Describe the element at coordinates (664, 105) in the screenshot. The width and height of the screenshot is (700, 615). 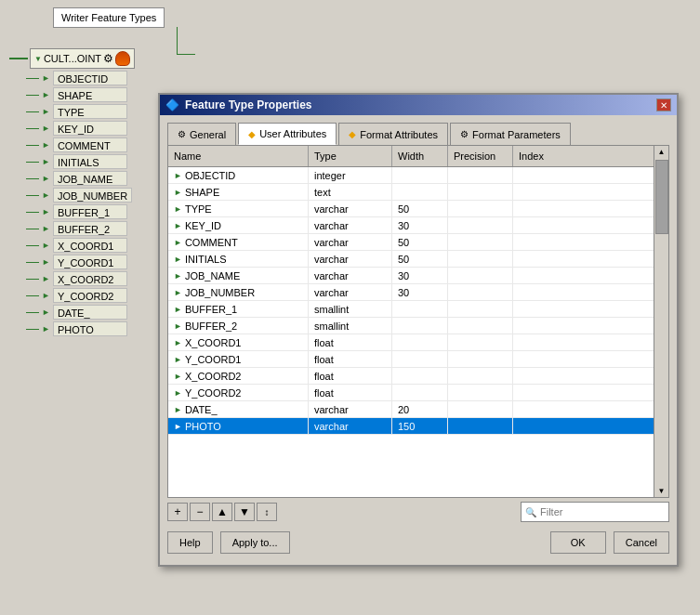
I see `dialog-close-button: ✕` at that location.